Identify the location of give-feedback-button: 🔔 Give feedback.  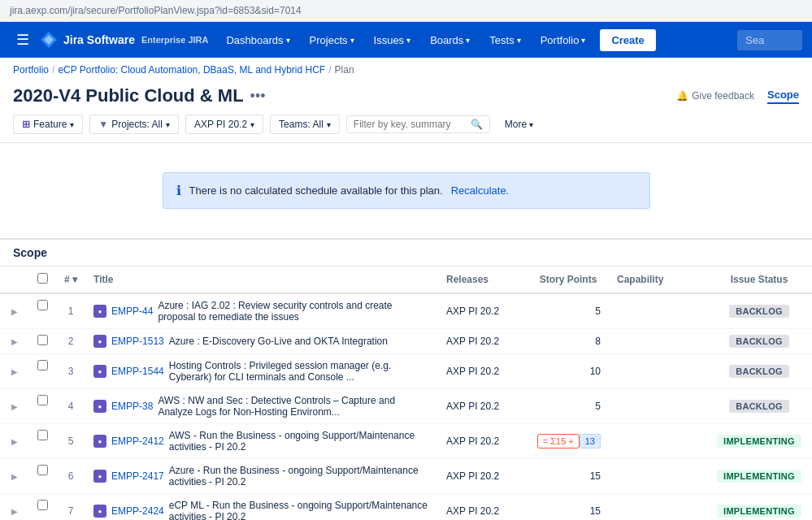
(715, 96).